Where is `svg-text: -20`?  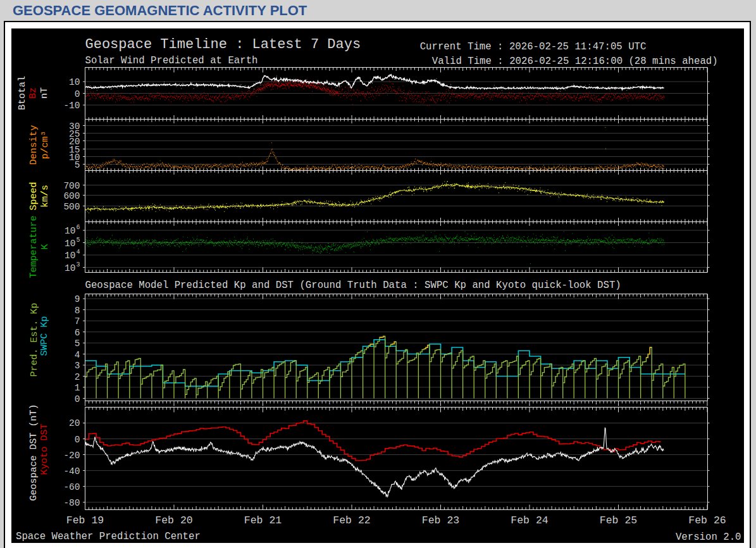
svg-text: -20 is located at coordinates (71, 456).